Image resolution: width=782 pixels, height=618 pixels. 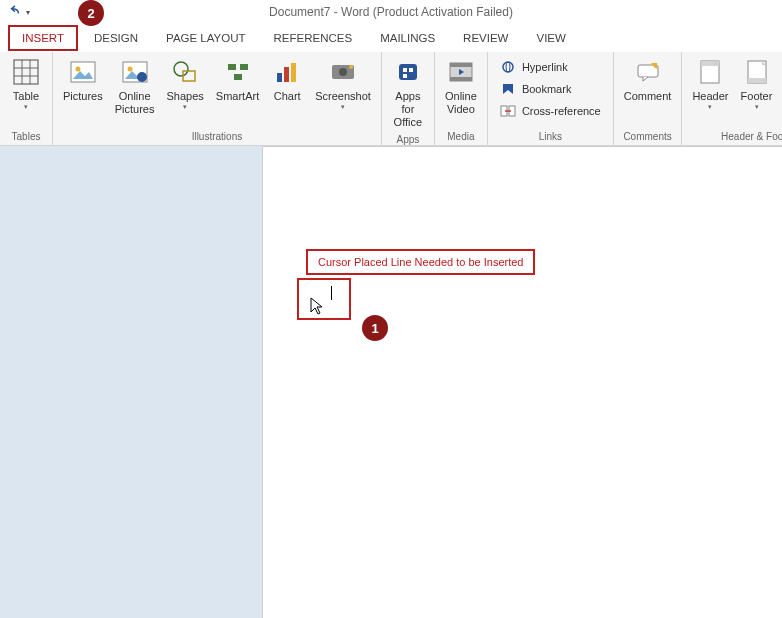 I want to click on group-label-comments: Comments, so click(x=648, y=137).